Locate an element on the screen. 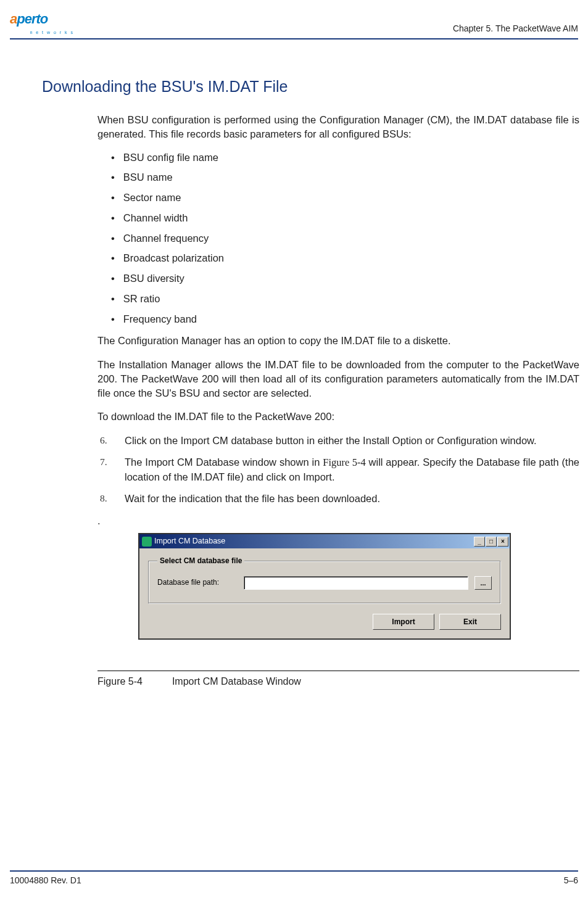 Image resolution: width=588 pixels, height=900 pixels. figure-5-4-image: Import CM Database _ □ × Select CM datab… is located at coordinates (325, 586).